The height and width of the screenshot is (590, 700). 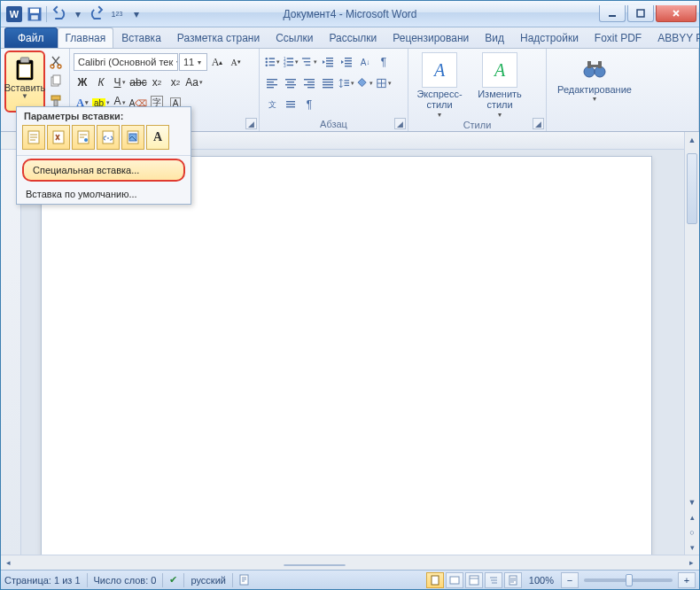 What do you see at coordinates (494, 37) in the screenshot?
I see `tab-view: Вид` at bounding box center [494, 37].